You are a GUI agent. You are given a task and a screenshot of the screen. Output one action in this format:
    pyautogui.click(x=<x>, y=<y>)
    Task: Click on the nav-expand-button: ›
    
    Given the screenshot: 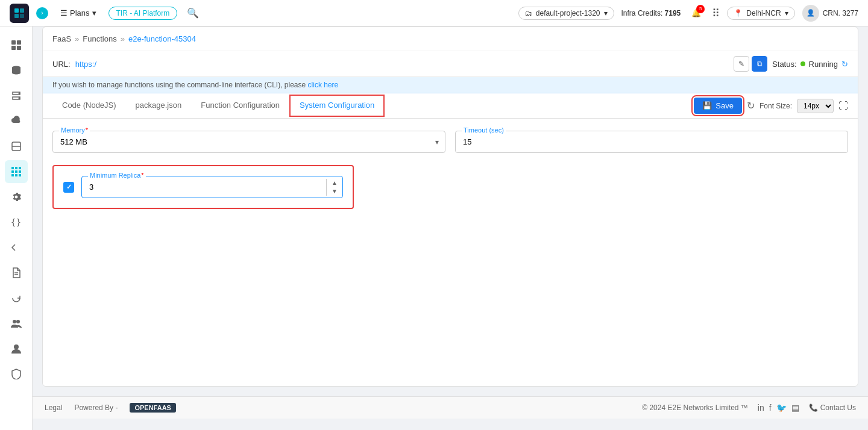 What is the action you would take?
    pyautogui.click(x=42, y=13)
    